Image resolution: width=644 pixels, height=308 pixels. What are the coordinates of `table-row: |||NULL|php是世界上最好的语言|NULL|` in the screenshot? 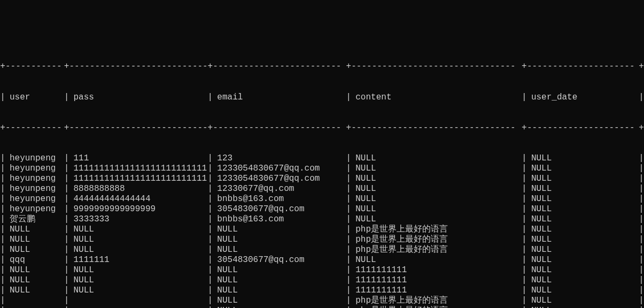 It's located at (322, 307).